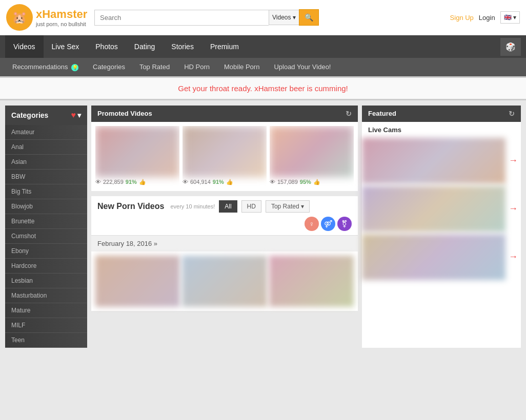  Describe the element at coordinates (441, 130) in the screenshot. I see `live-cams-title: Live Cams` at that location.